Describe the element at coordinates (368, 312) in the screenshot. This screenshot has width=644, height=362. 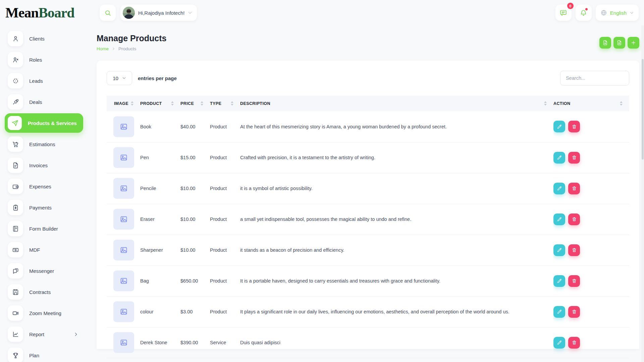
I see `table-row: colour$3.00ProductIt plays a significant…` at that location.